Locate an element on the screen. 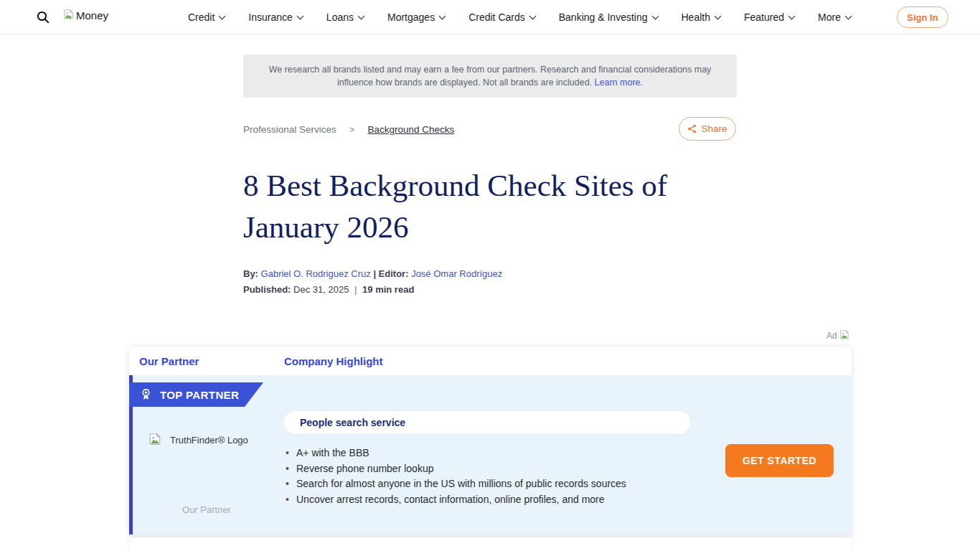 The height and width of the screenshot is (551, 980). author-link: Gabriel O. Rodriguez Cruz is located at coordinates (316, 274).